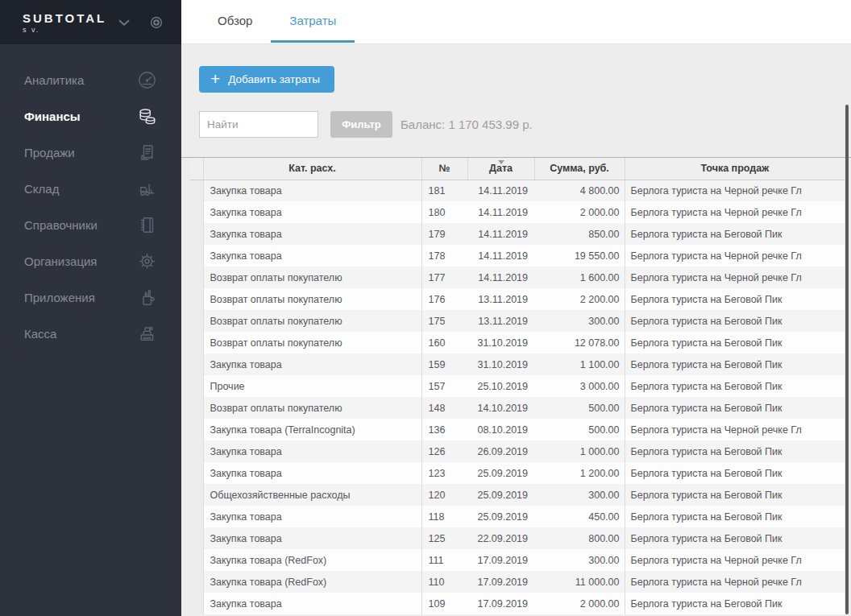 Image resolution: width=851 pixels, height=616 pixels. What do you see at coordinates (68, 23) in the screenshot?
I see `app-logo: SUBTOTAL s v.` at bounding box center [68, 23].